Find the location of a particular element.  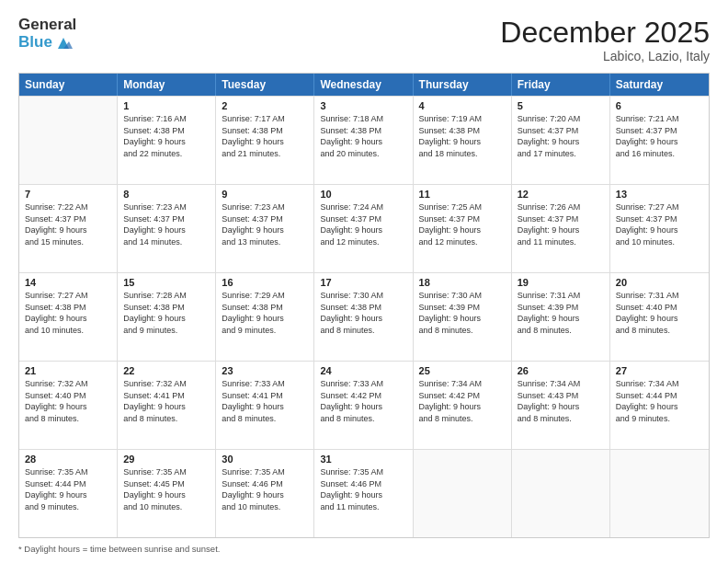

calendar-cell: 9Sunrise: 7:23 AMSunset: 4:37 PMDaylight… is located at coordinates (265, 228).